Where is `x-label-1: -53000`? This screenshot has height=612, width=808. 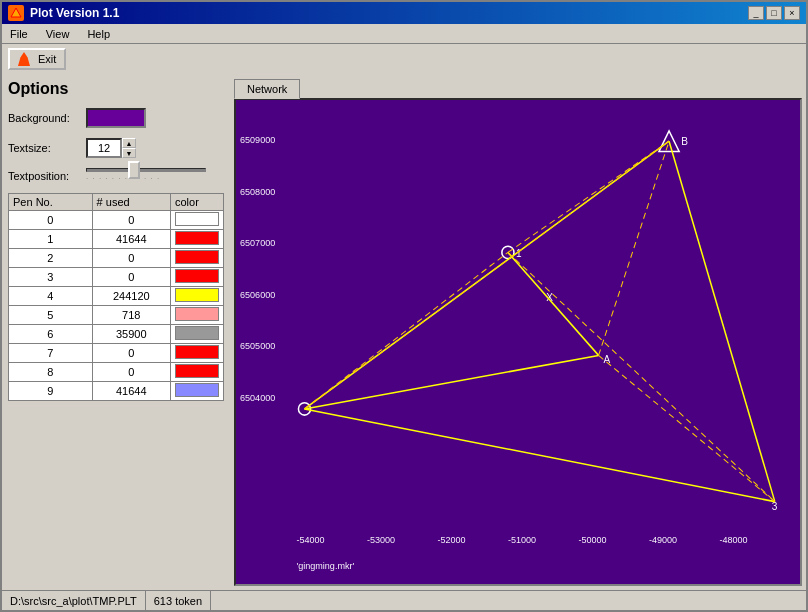
x-label-1: -53000 is located at coordinates (381, 540).